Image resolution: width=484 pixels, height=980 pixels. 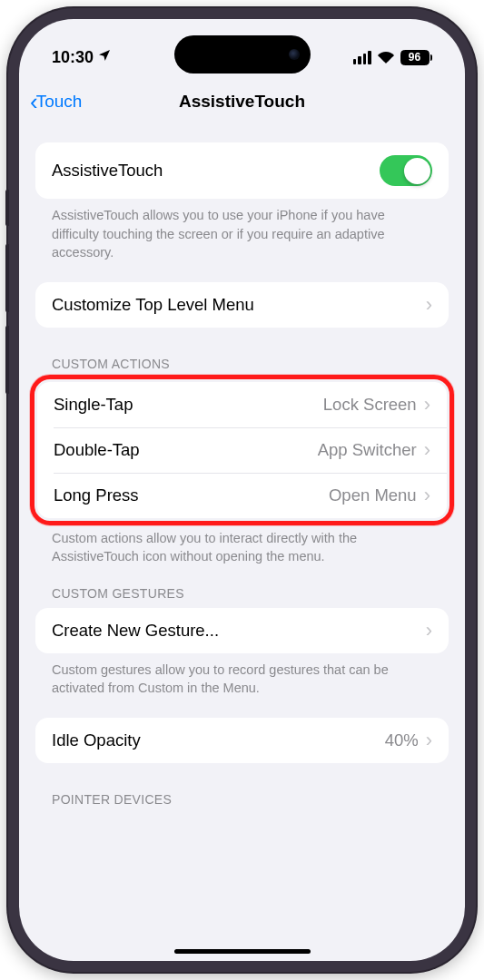 I want to click on customize-menu-group: Customize Top Level Menu ›, so click(x=242, y=305).